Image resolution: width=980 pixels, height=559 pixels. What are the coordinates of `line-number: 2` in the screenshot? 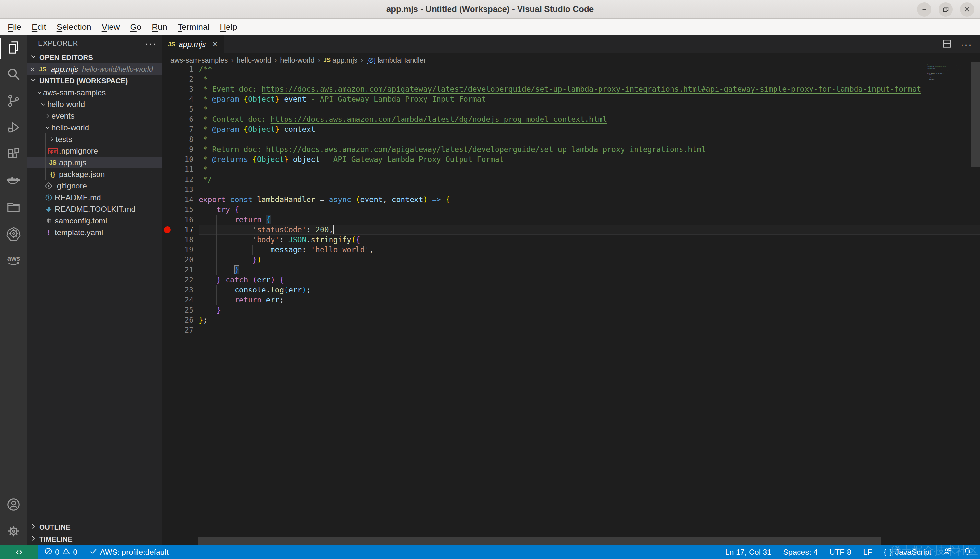 It's located at (178, 79).